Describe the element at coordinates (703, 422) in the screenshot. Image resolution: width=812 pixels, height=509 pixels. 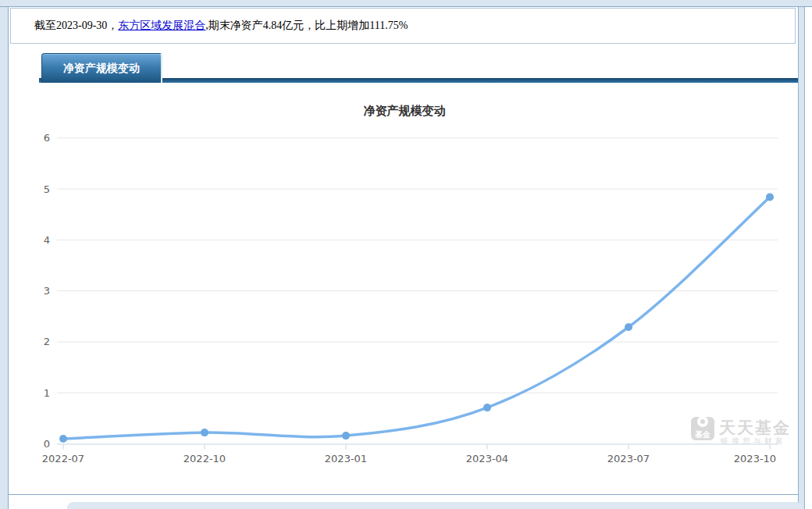
I see `watermark-logo-coin-dot` at that location.